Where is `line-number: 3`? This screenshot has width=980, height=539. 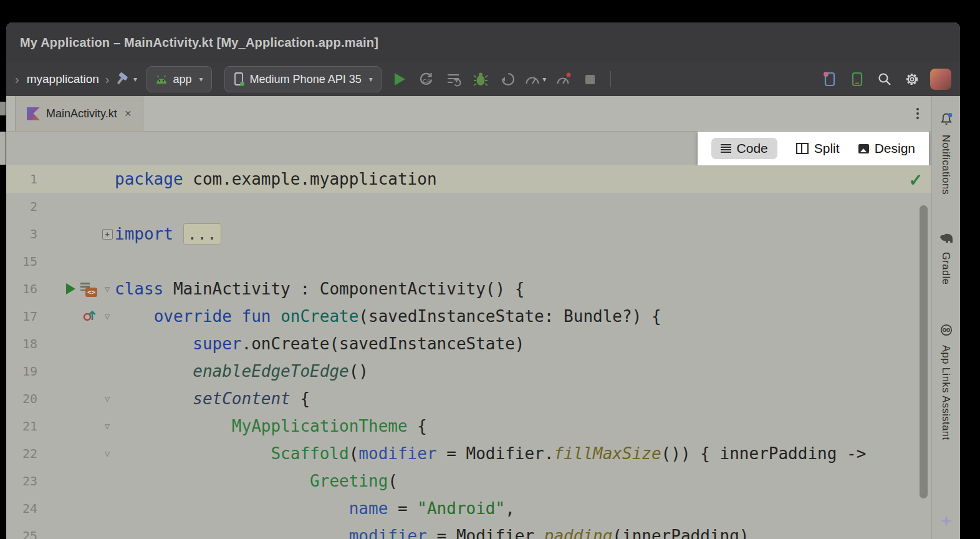
line-number: 3 is located at coordinates (22, 234).